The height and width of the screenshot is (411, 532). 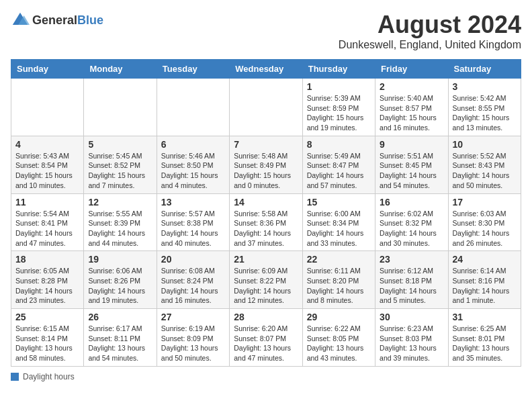 I want to click on day-number: 18, so click(x=47, y=259).